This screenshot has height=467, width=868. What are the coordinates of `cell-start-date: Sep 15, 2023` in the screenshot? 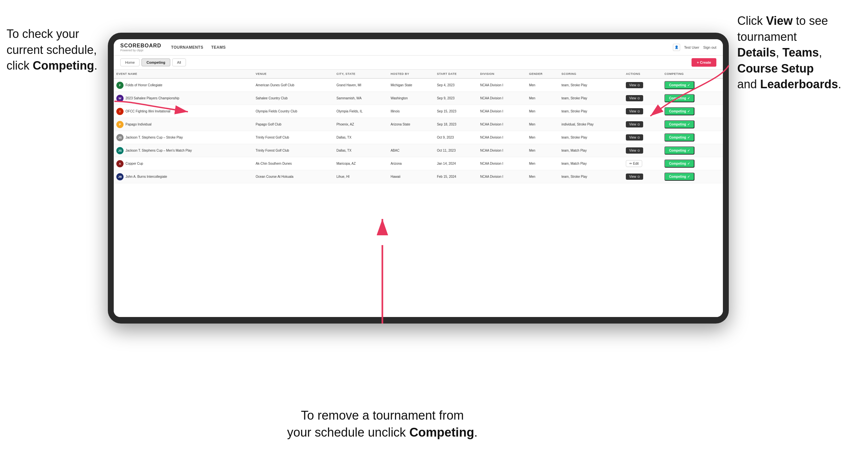 It's located at (456, 111).